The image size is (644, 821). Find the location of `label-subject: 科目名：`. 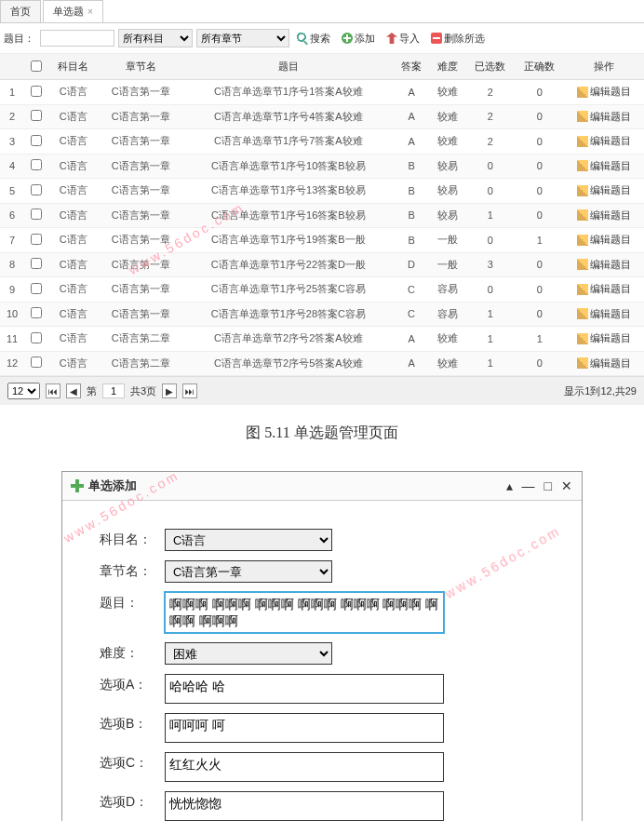

label-subject: 科目名： is located at coordinates (132, 538).